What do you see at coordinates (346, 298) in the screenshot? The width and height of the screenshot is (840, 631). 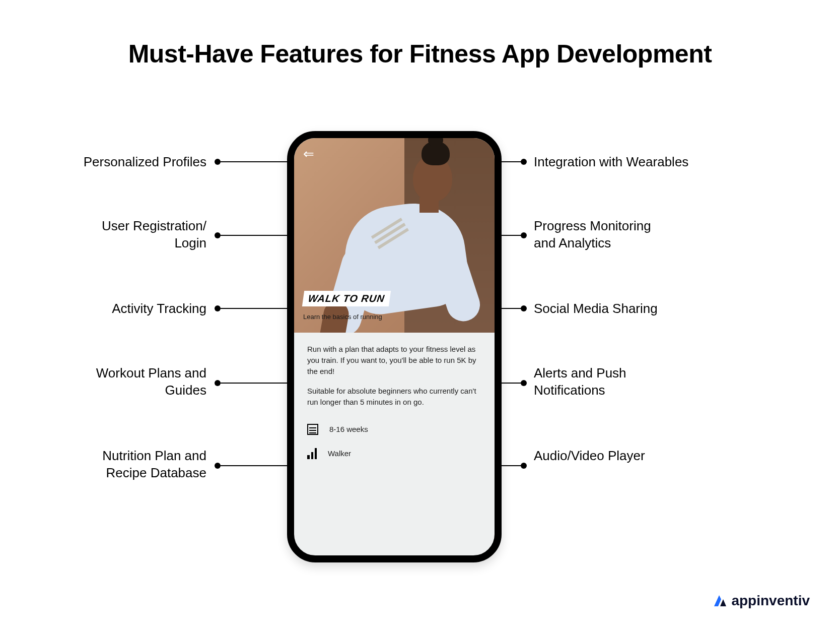 I see `program-title: WALK TO RUN` at bounding box center [346, 298].